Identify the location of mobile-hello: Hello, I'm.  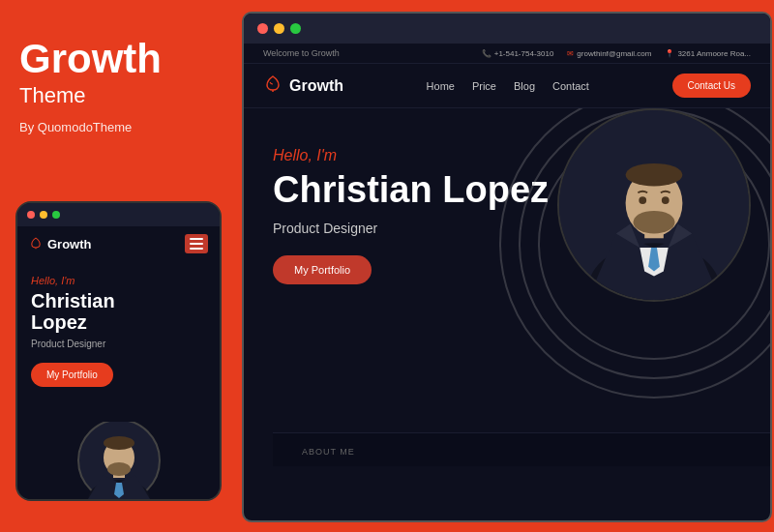
(118, 281).